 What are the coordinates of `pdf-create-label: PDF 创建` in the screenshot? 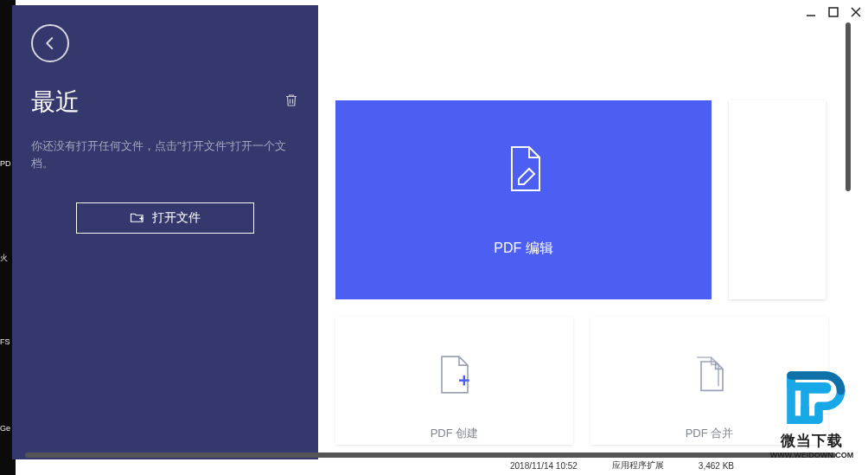 It's located at (455, 433).